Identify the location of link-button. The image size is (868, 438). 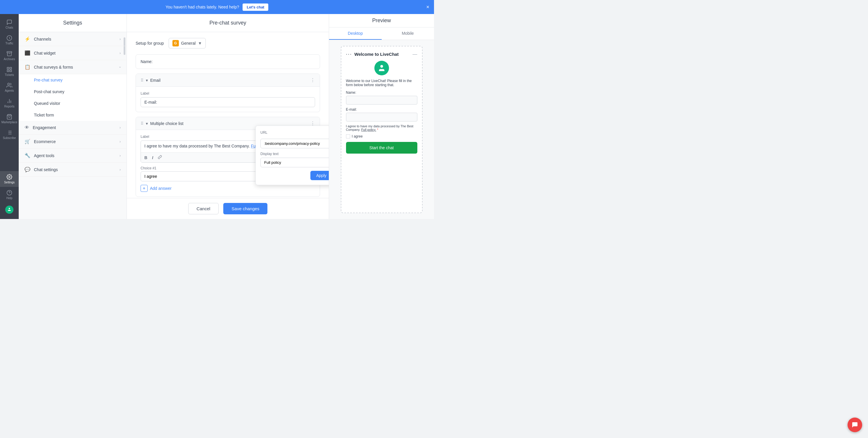
(160, 158).